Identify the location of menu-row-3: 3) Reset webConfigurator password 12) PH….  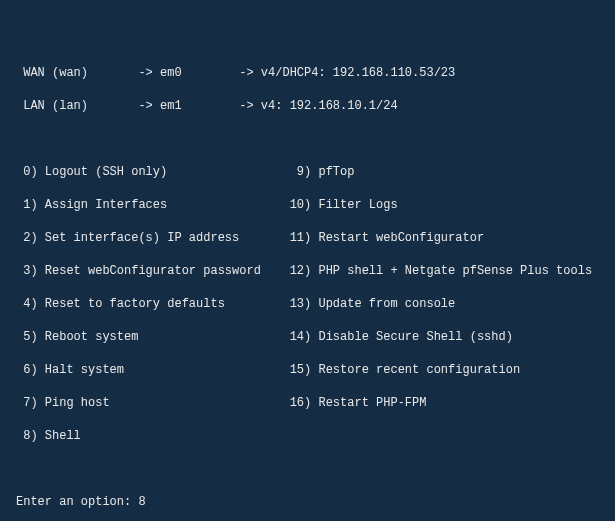
(308, 272).